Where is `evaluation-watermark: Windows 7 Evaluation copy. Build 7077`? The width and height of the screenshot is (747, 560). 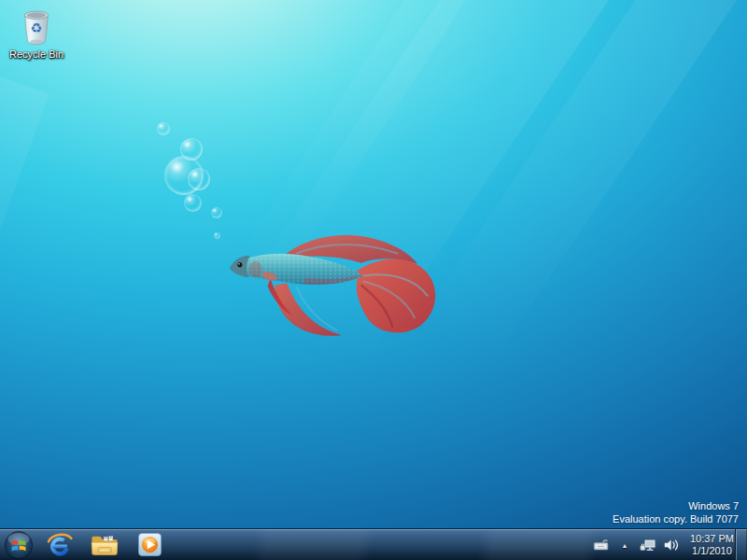 evaluation-watermark: Windows 7 Evaluation copy. Build 7077 is located at coordinates (676, 512).